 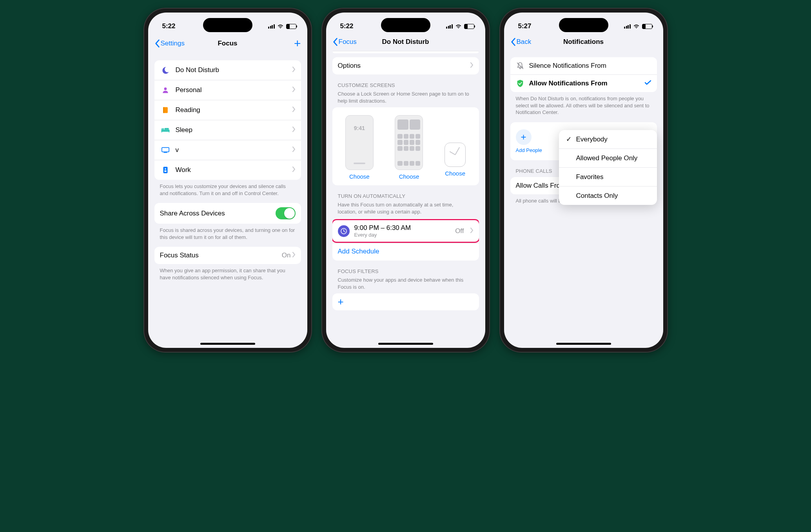 I want to click on popup-label: Everybody, so click(x=592, y=139).